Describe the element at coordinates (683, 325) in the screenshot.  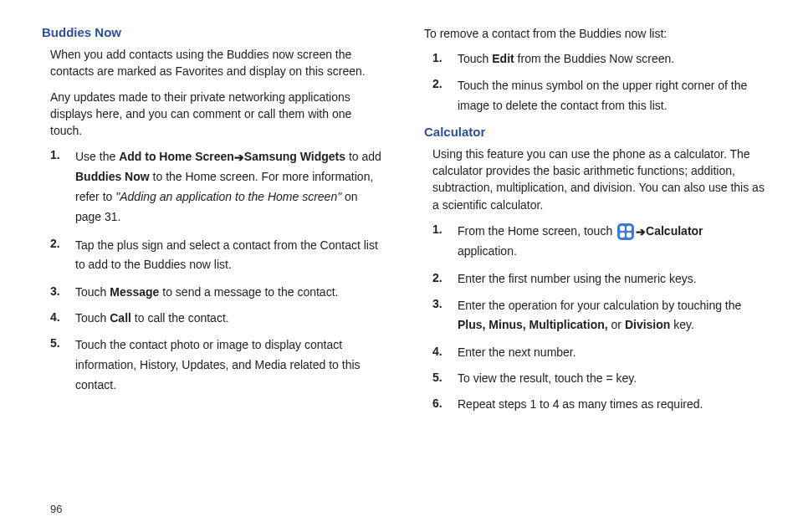
I see `text: key.` at that location.